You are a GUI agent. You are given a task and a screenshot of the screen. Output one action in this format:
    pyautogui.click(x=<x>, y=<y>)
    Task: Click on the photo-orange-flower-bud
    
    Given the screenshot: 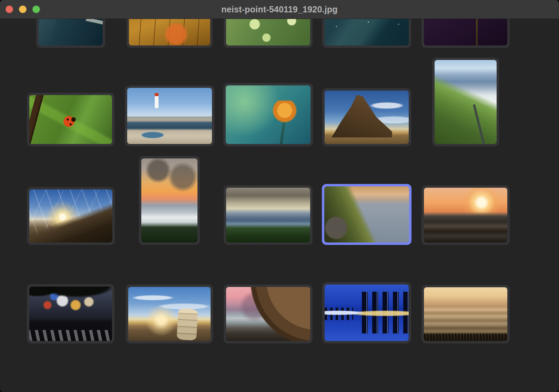 What is the action you would take?
    pyautogui.click(x=268, y=115)
    